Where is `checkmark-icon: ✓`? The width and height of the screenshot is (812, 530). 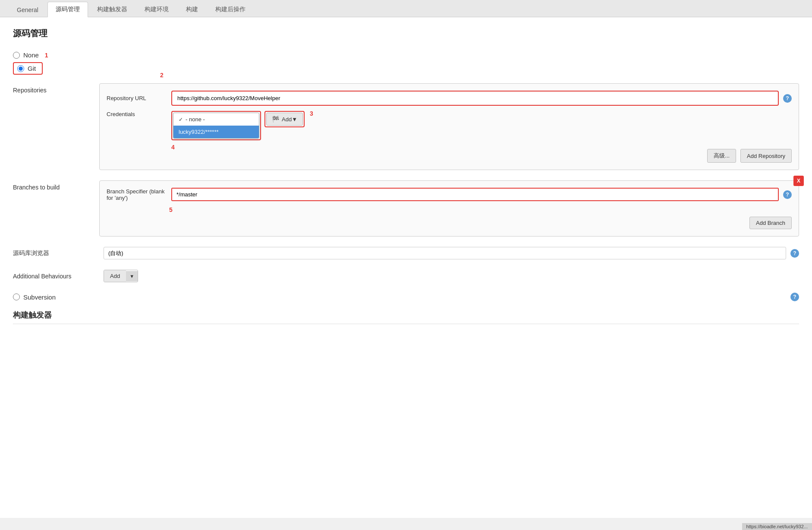 checkmark-icon: ✓ is located at coordinates (181, 120).